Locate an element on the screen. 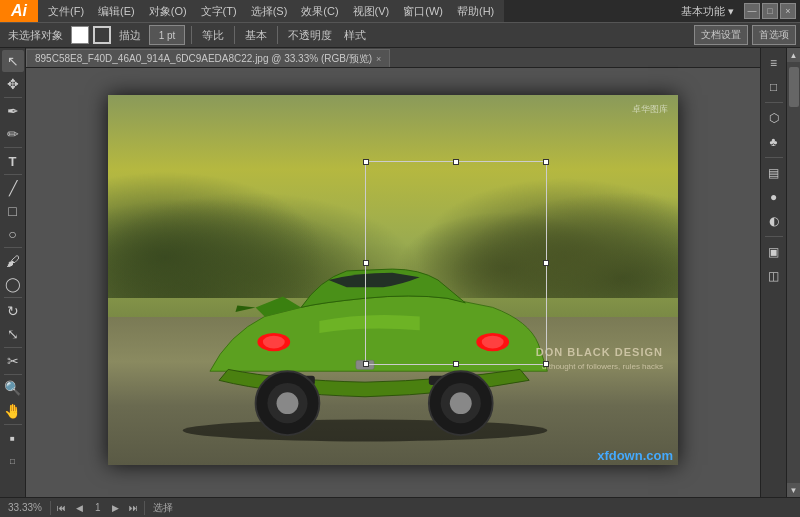 Image resolution: width=800 pixels, height=517 pixels. tab-bar: 895C58E8_F40D_46A0_914A_6DC9AEDA8C22.jpg… is located at coordinates (393, 58).